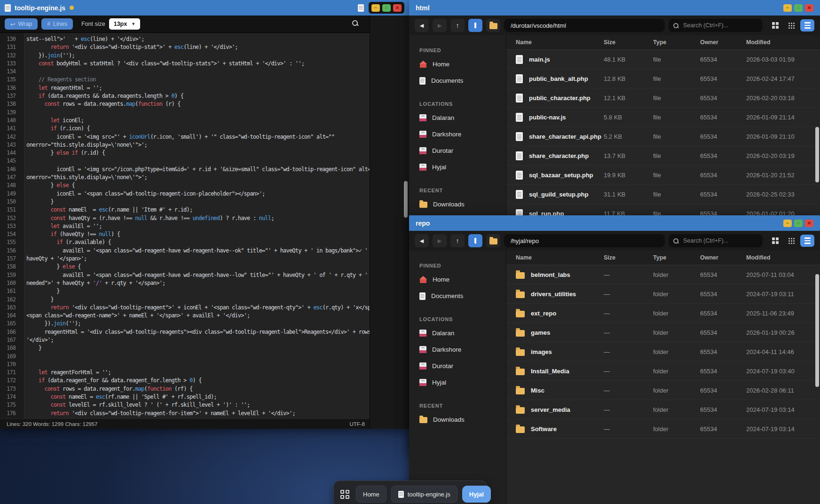 Image resolution: width=820 pixels, height=504 pixels. I want to click on table-row: server_media—folder655342024-07-19 03:14, so click(663, 410).